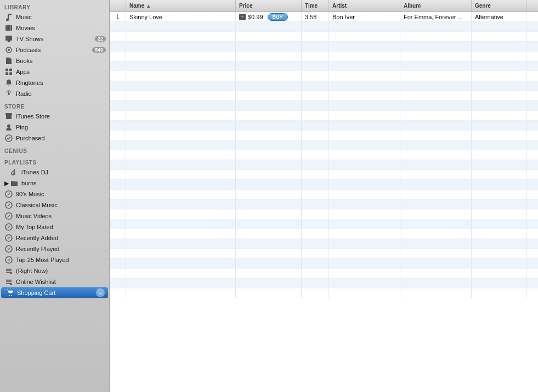 The height and width of the screenshot is (392, 538). Describe the element at coordinates (55, 249) in the screenshot. I see `sidebar-item-recently-played: Recently Played` at that location.